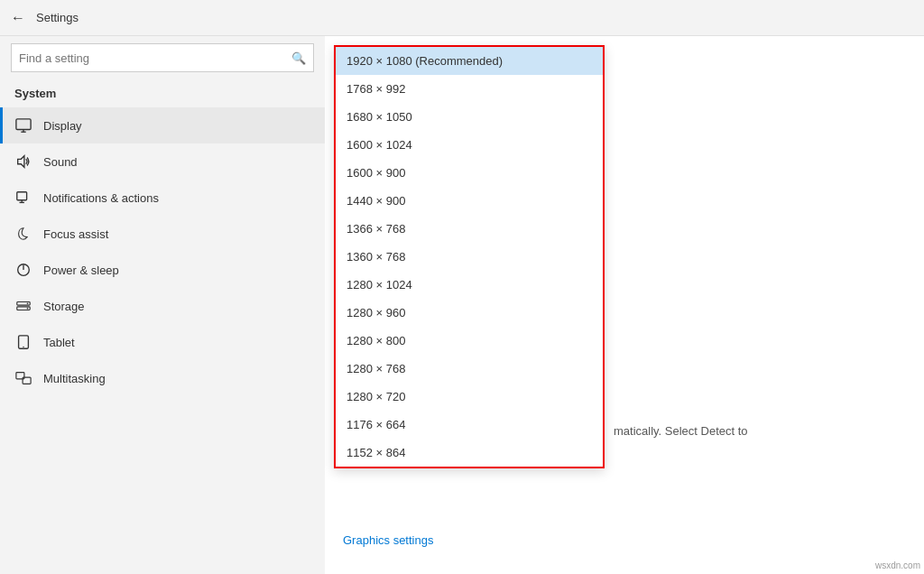  What do you see at coordinates (898, 565) in the screenshot?
I see `watermark: wsxdn.com` at bounding box center [898, 565].